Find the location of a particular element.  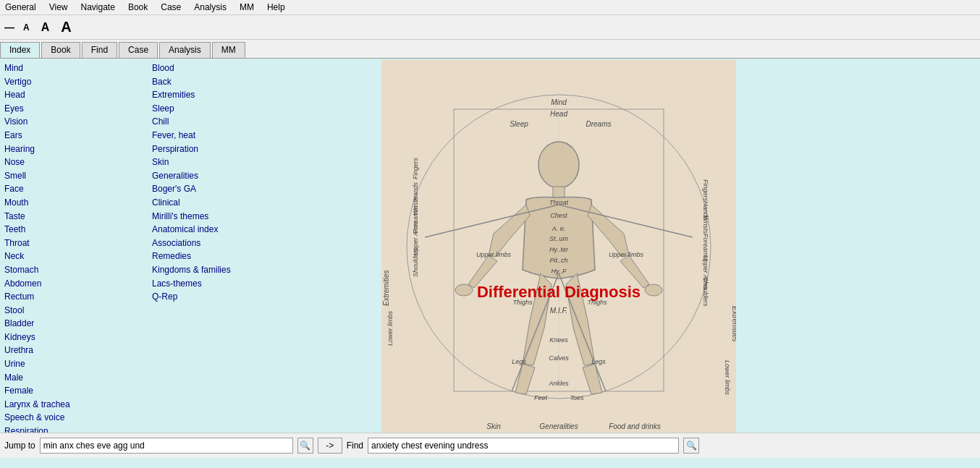

nav-item: Respiration is located at coordinates (78, 428).